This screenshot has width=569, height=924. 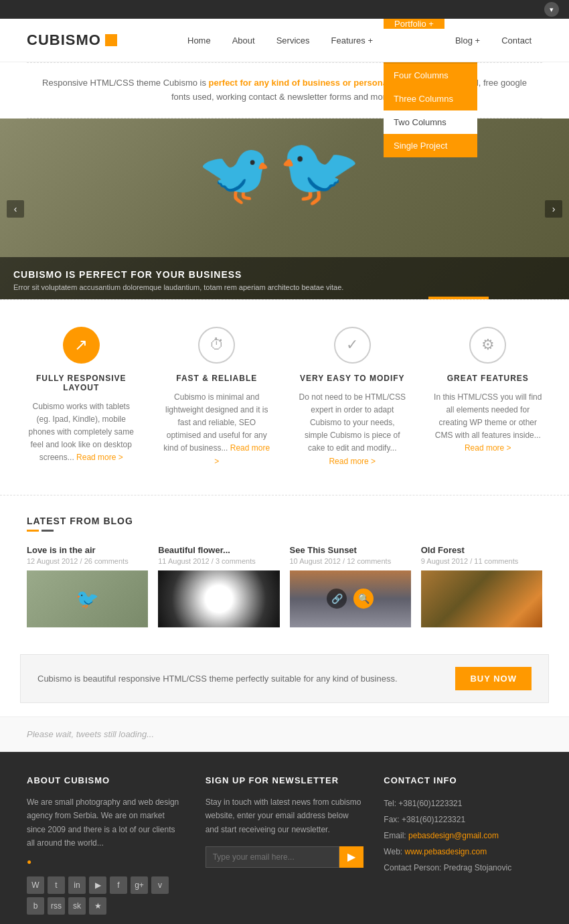 I want to click on tweets-bar: Please wait, tweets still loading..., so click(x=284, y=734).